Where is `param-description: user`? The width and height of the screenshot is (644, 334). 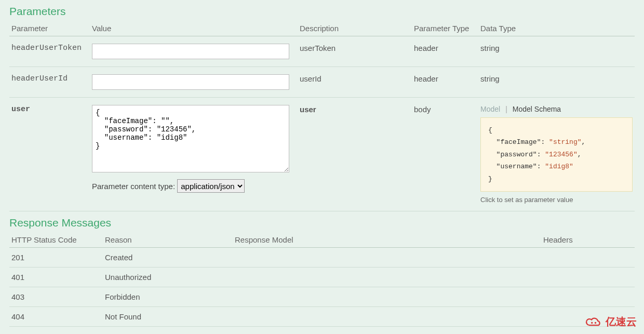 param-description: user is located at coordinates (355, 155).